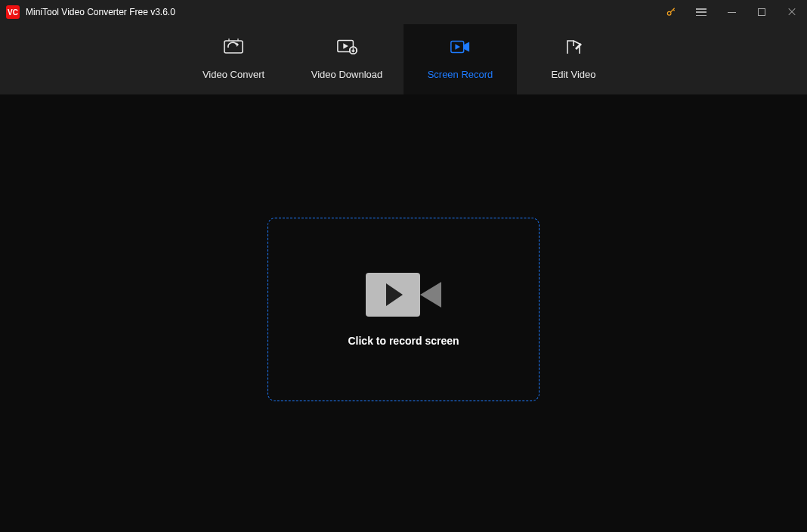 The width and height of the screenshot is (807, 532). I want to click on menu-button, so click(701, 12).